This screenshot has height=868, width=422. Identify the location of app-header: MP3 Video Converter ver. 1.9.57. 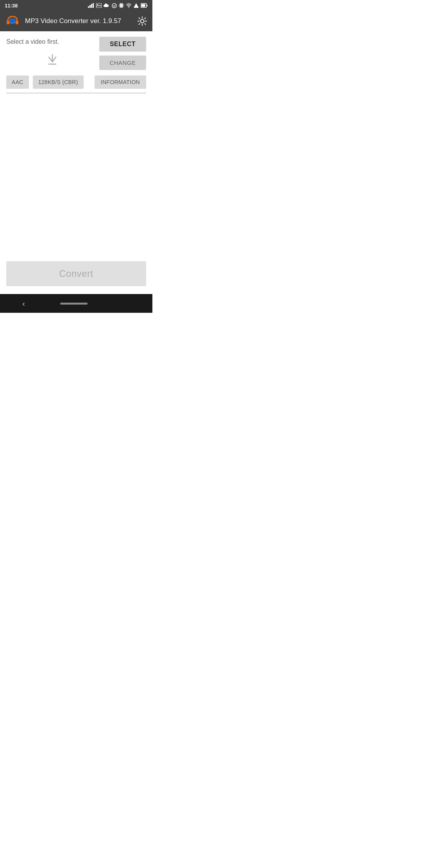
(76, 21).